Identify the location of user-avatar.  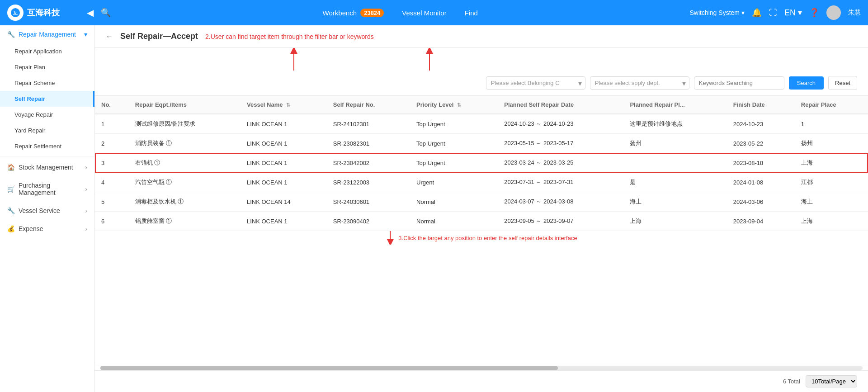
(834, 13).